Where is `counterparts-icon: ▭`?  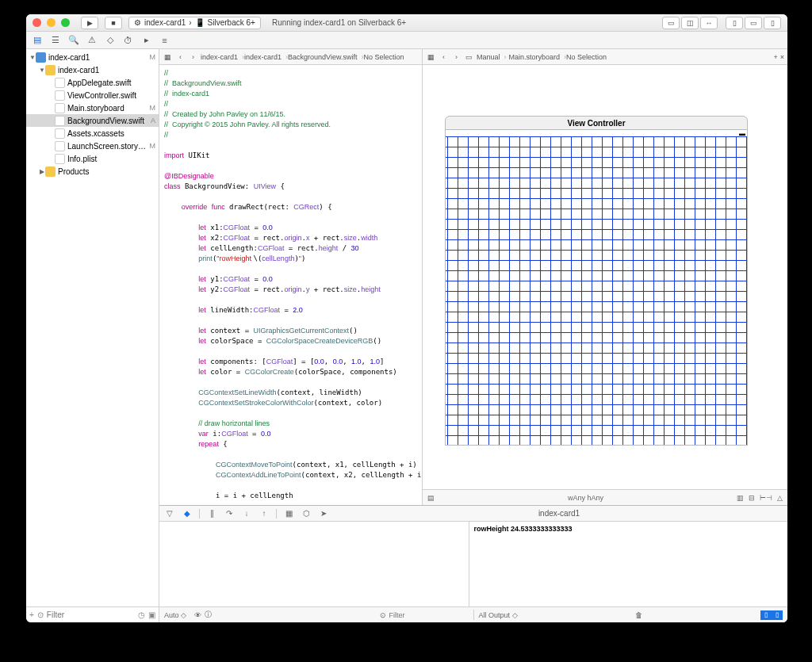
counterparts-icon: ▭ is located at coordinates (469, 57).